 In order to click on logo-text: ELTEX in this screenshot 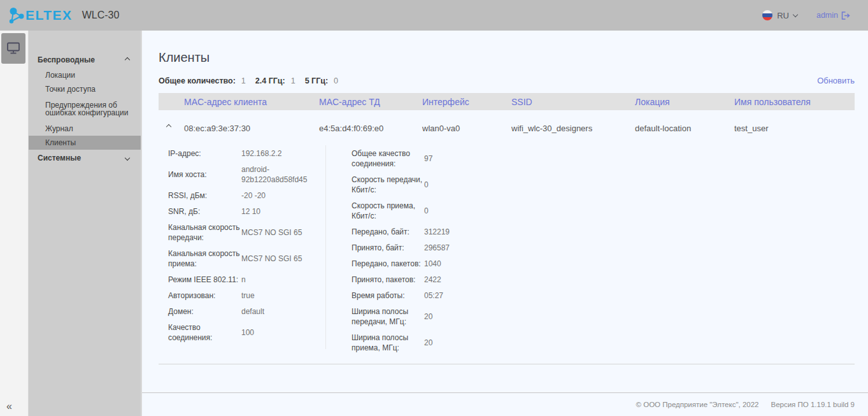, I will do `click(49, 15)`.